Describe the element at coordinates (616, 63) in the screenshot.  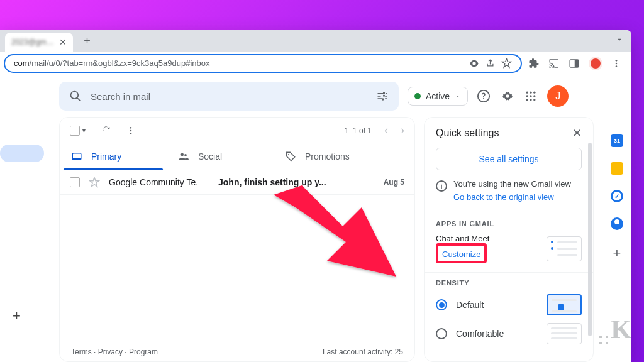
I see `kebab-menu-icon` at that location.